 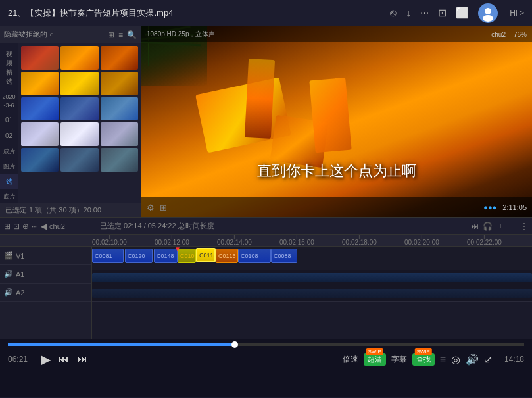 I want to click on prev-button: ⏮, so click(x=64, y=359).